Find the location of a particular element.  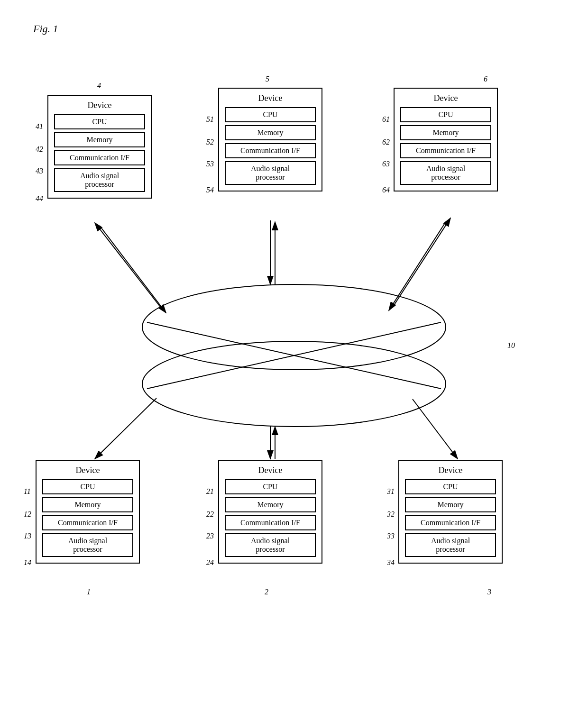

device-1-cpu: CPU is located at coordinates (88, 487).